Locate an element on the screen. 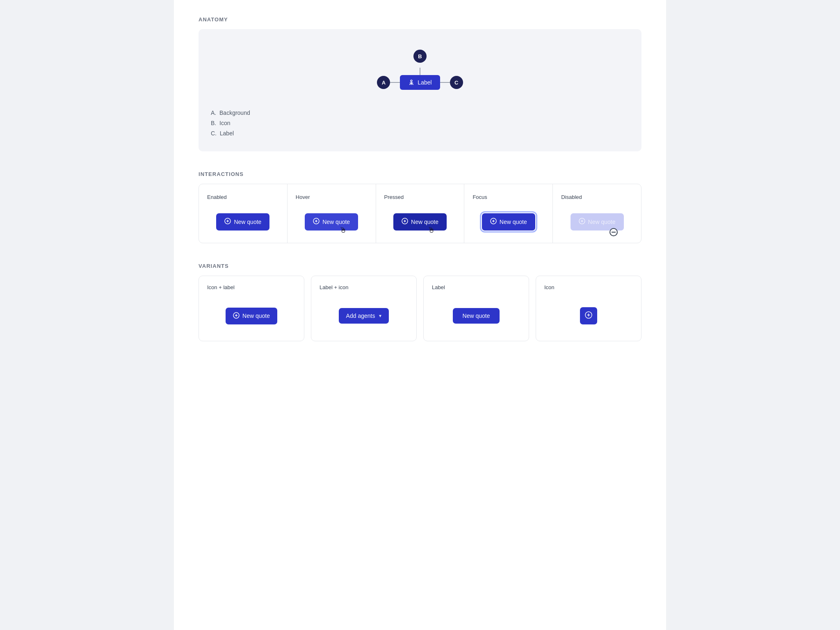 This screenshot has width=840, height=630. variant-btn-wrap-icon-label: New quote is located at coordinates (251, 316).